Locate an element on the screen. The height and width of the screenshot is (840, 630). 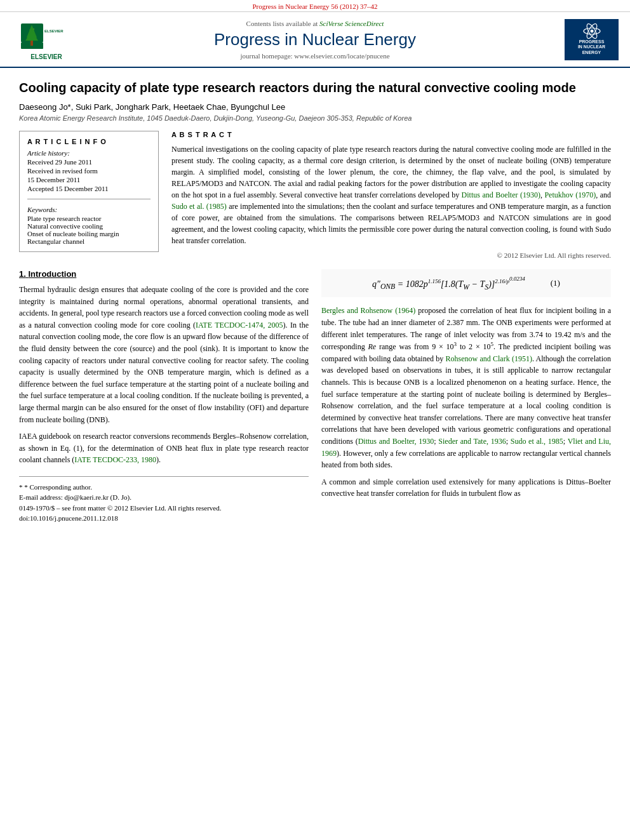
elsevier-logo-svg: 🌿 ELSEVIER is located at coordinates (46, 36).